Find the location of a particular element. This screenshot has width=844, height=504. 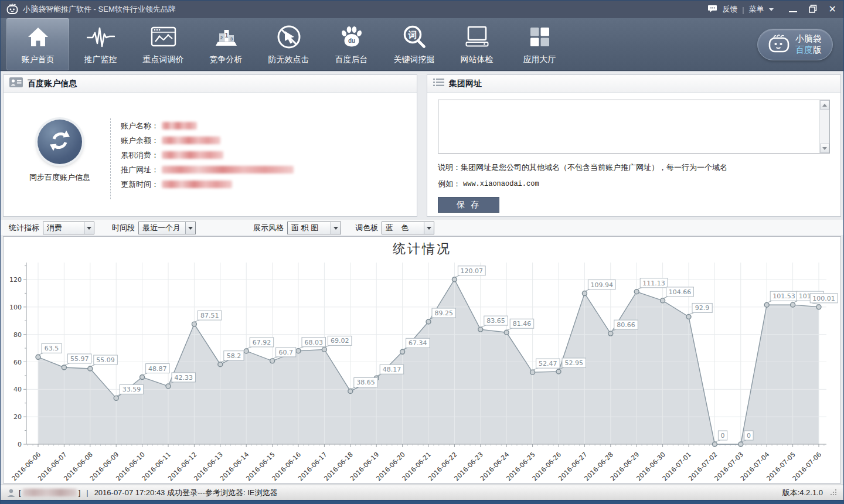

svg-text: 38.65 is located at coordinates (366, 382).